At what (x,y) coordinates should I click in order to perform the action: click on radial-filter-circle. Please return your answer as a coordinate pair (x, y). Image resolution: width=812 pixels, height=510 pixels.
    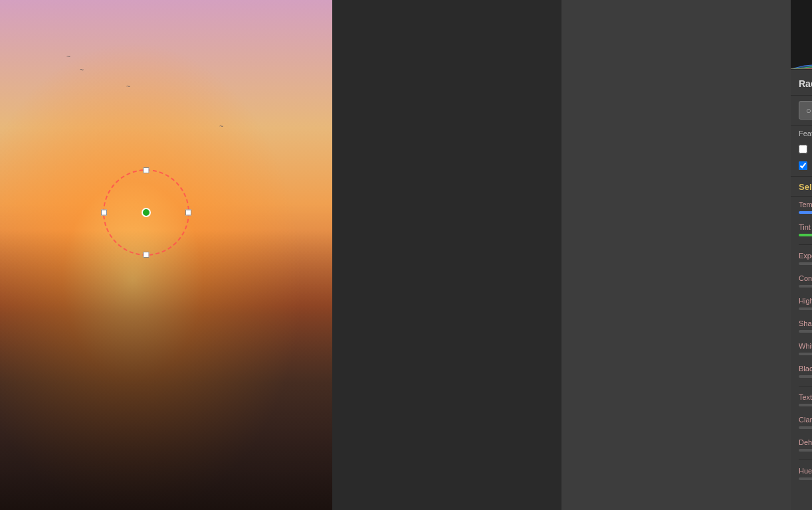
    Looking at the image, I should click on (146, 212).